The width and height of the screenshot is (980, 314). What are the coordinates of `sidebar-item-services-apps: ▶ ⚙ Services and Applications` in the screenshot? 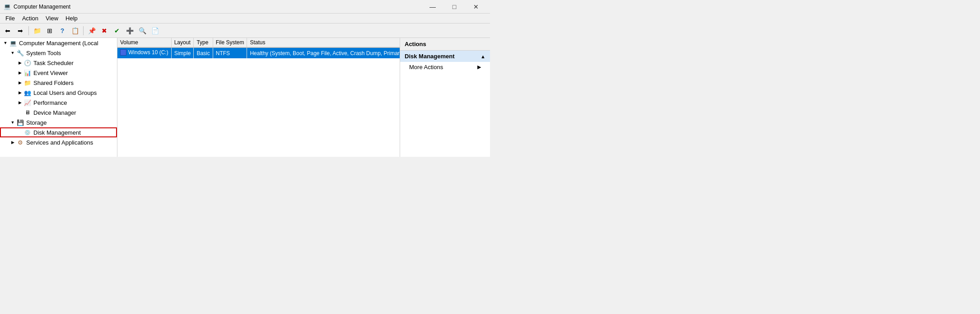 It's located at (59, 142).